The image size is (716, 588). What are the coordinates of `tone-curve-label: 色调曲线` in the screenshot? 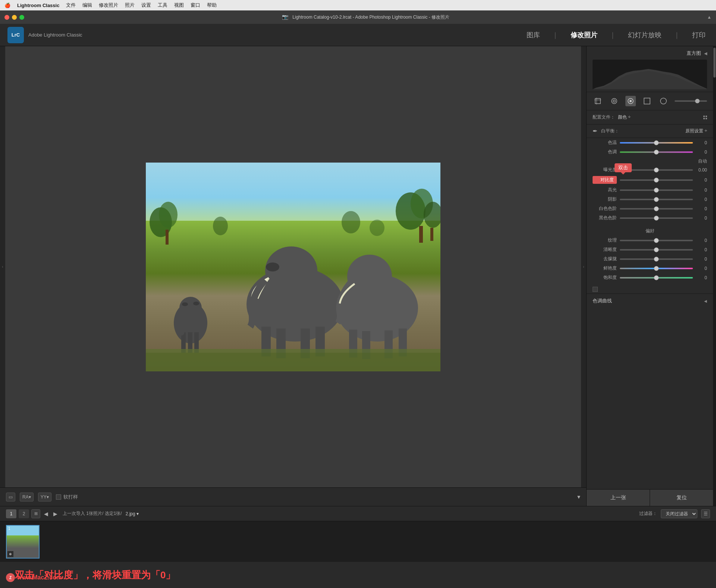 It's located at (602, 301).